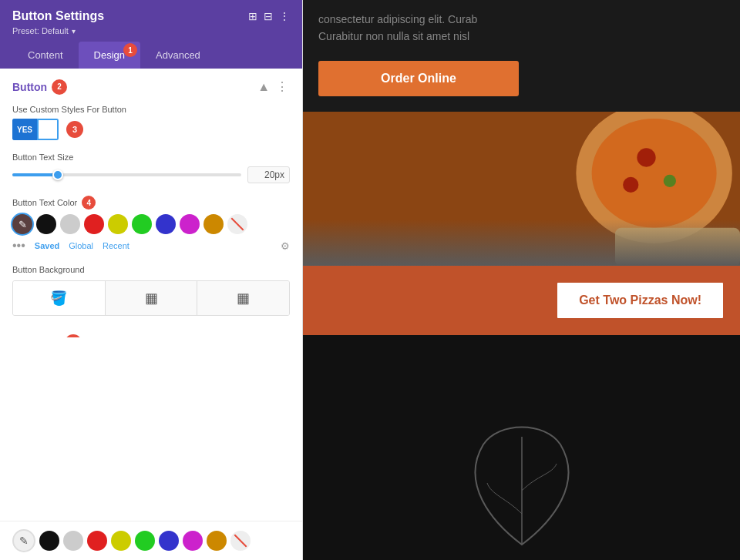 The width and height of the screenshot is (740, 560). I want to click on image-icon: ▦, so click(244, 298).